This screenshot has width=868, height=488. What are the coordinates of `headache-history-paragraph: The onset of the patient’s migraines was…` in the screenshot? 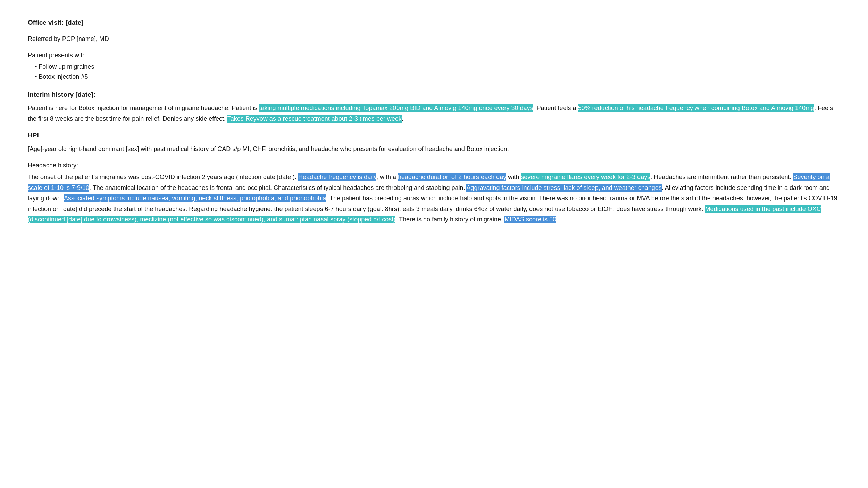 It's located at (434, 199).